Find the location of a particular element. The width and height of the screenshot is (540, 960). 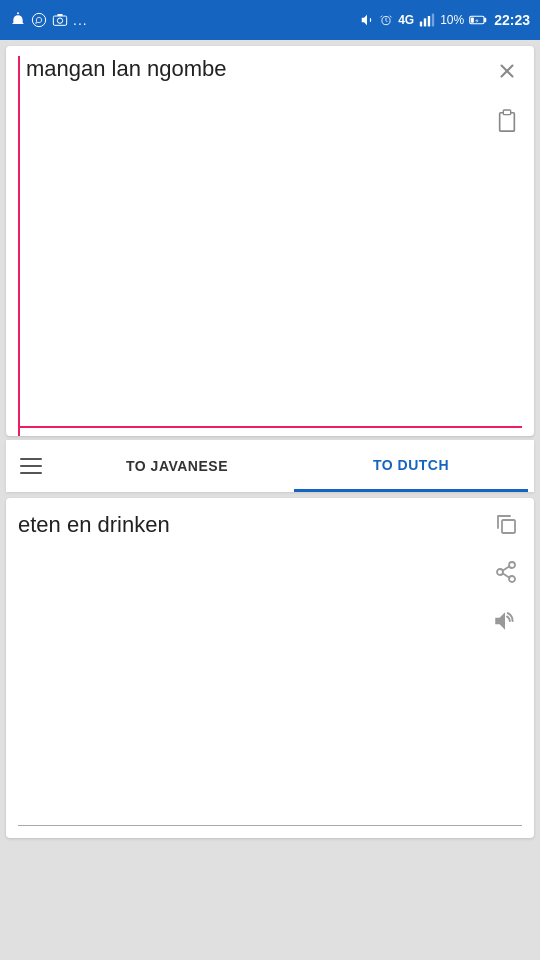

battery-icon is located at coordinates (478, 20).